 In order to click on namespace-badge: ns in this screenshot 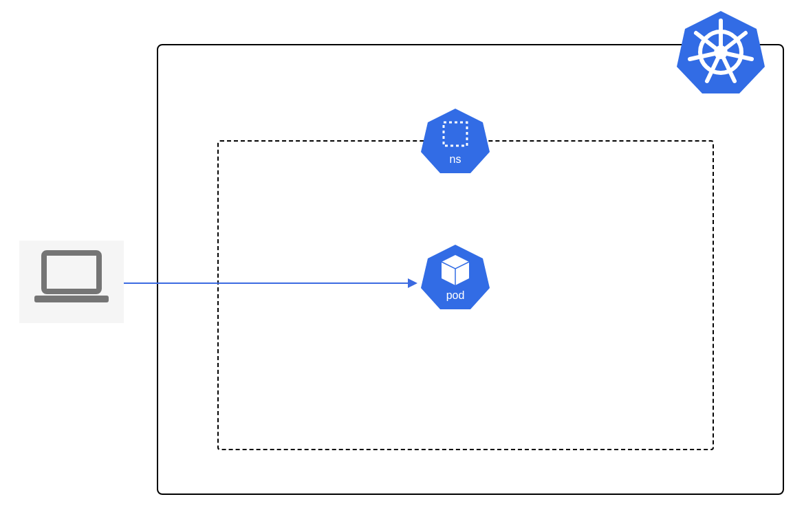, I will do `click(455, 141)`.